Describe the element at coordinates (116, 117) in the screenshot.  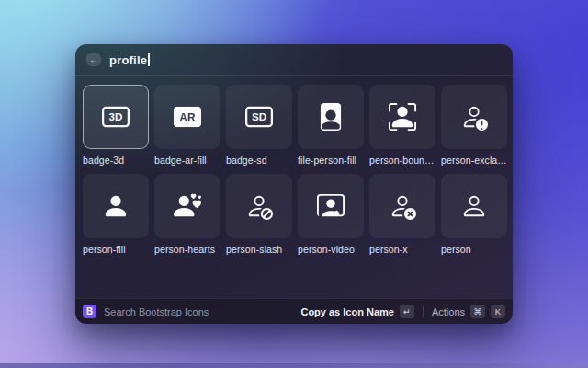
I see `badge-3d-icon: 3D` at that location.